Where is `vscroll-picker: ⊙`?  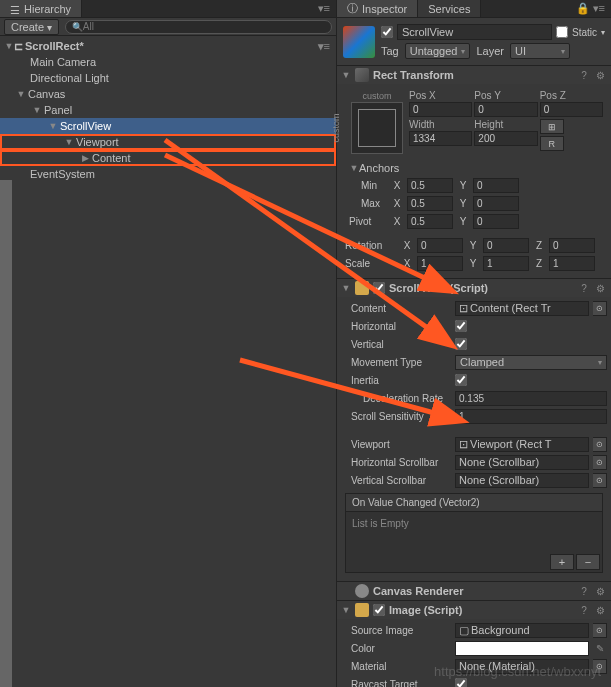
vscroll-picker: ⊙ is located at coordinates (600, 480).